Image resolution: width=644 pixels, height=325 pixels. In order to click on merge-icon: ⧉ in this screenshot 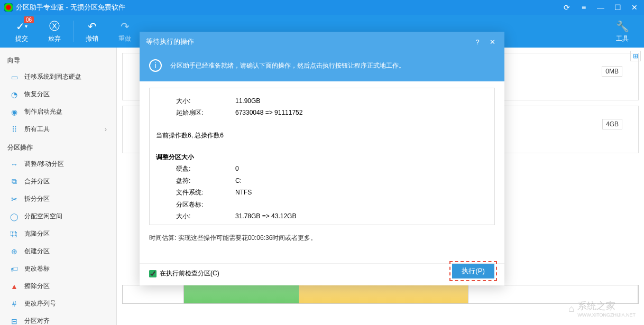, I will do `click(14, 182)`.